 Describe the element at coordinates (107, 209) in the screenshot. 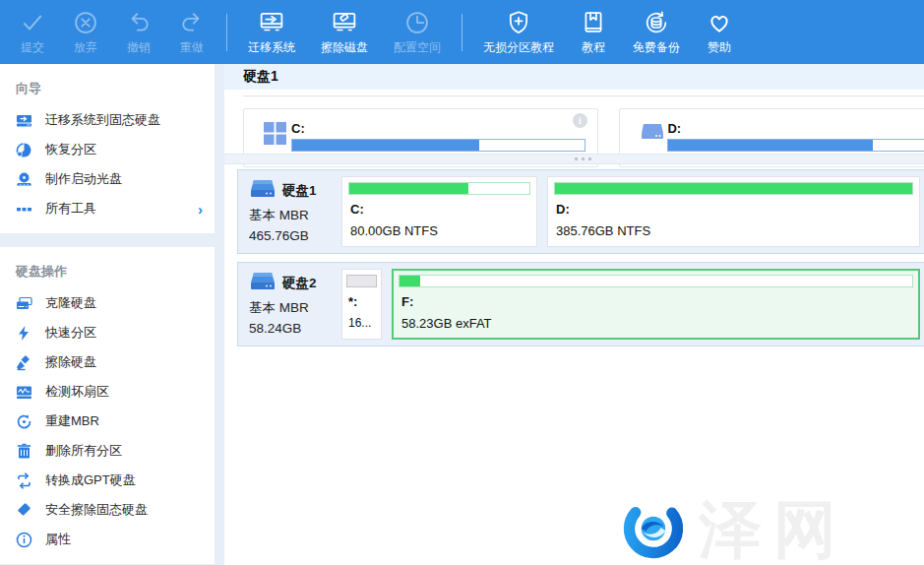

I see `sidebar-item-all-tools: 所有工具 ›` at that location.